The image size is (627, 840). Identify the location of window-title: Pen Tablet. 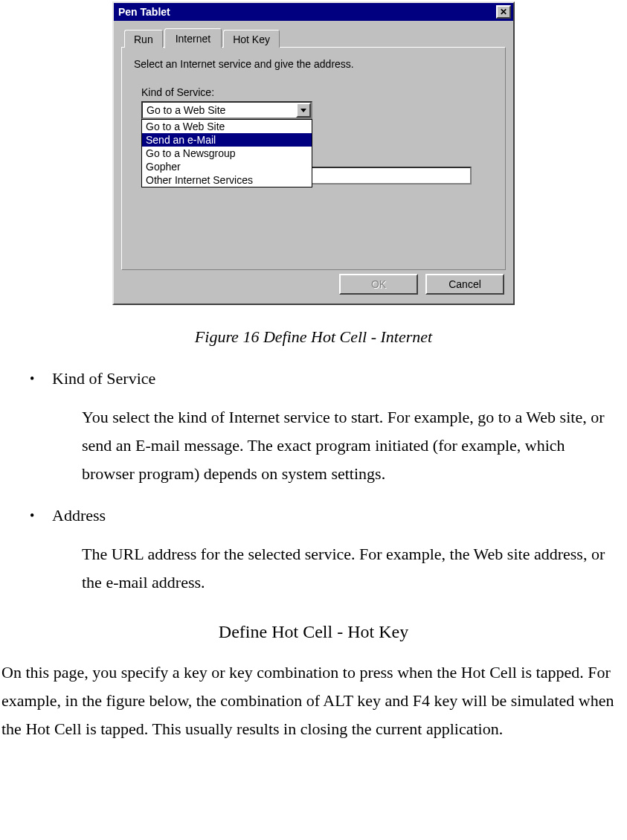
(144, 12).